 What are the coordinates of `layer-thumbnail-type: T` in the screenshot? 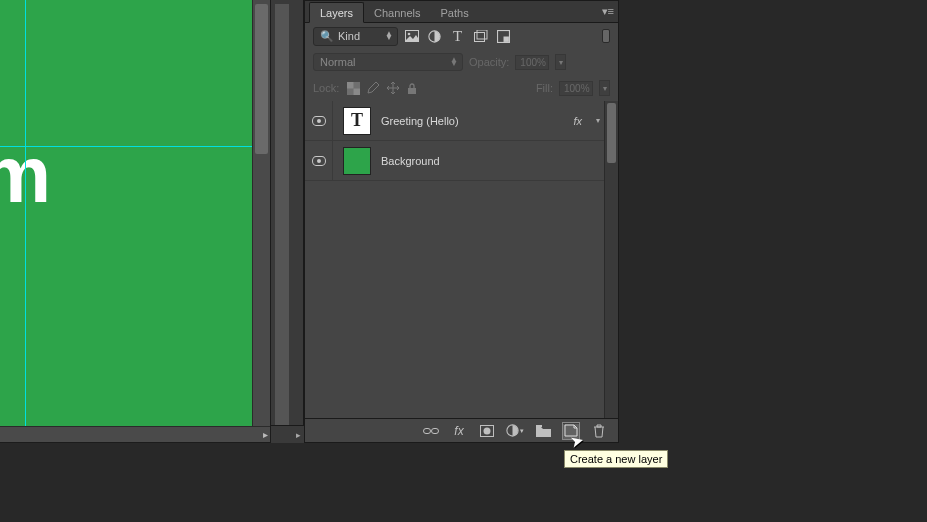 It's located at (357, 121).